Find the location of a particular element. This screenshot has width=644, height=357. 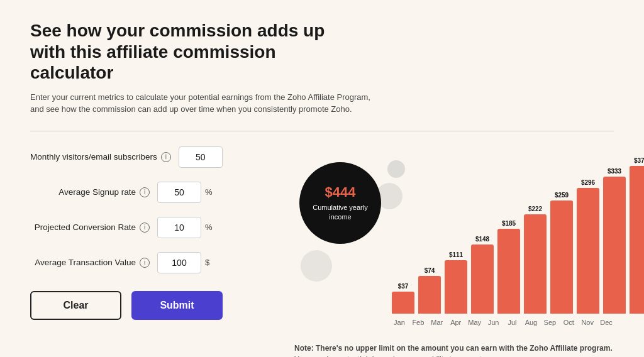

bubble-value: $444 is located at coordinates (341, 192).